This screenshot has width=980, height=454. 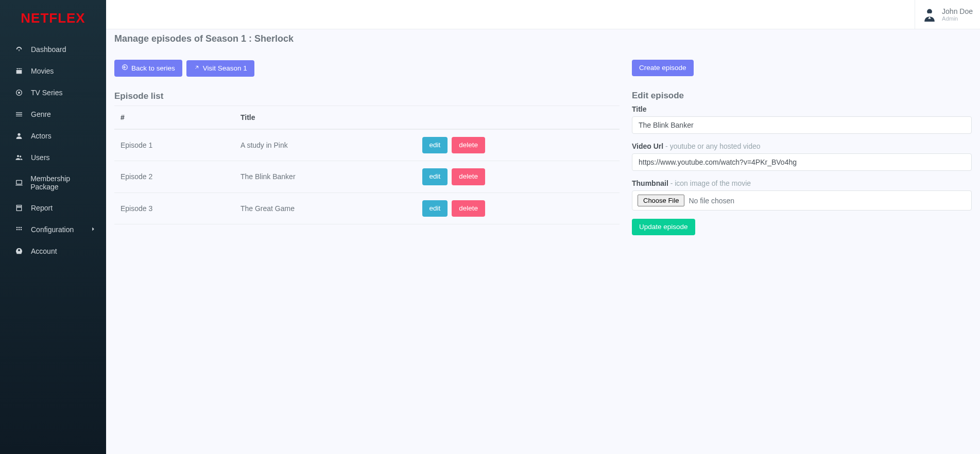 I want to click on sidebar-item-dashboard: Dashboard, so click(x=53, y=49).